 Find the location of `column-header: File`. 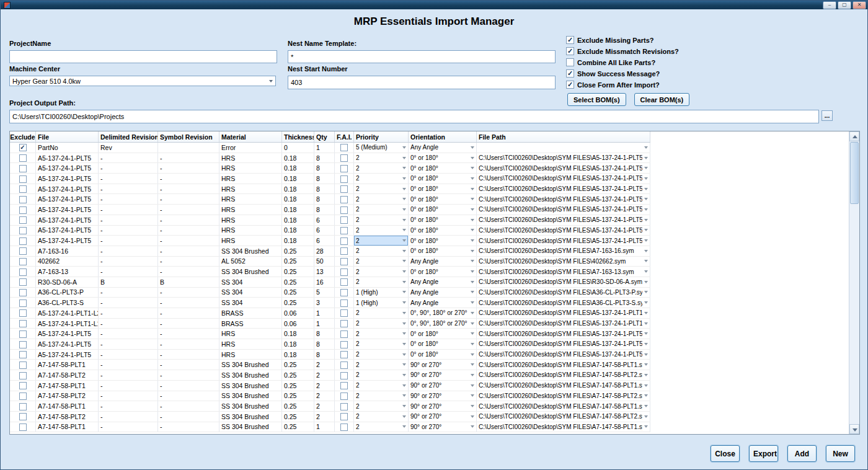

column-header: File is located at coordinates (67, 137).